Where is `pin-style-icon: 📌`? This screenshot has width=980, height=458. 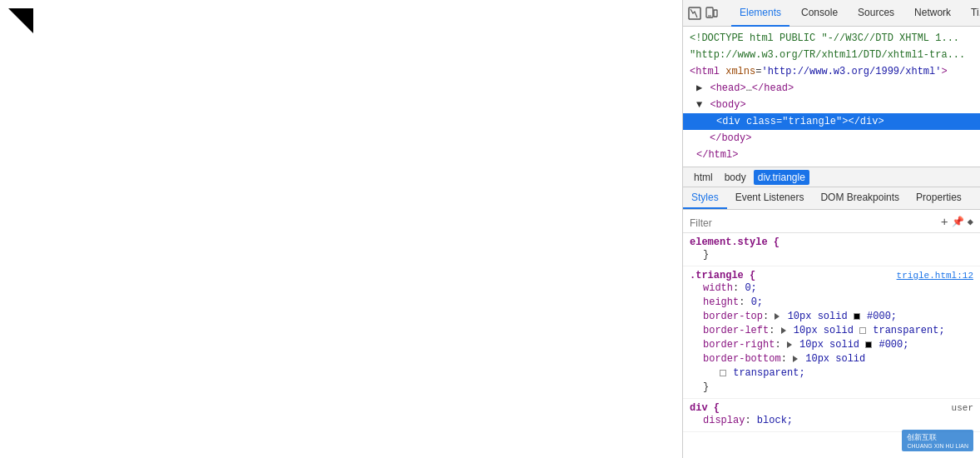 pin-style-icon: 📌 is located at coordinates (958, 223).